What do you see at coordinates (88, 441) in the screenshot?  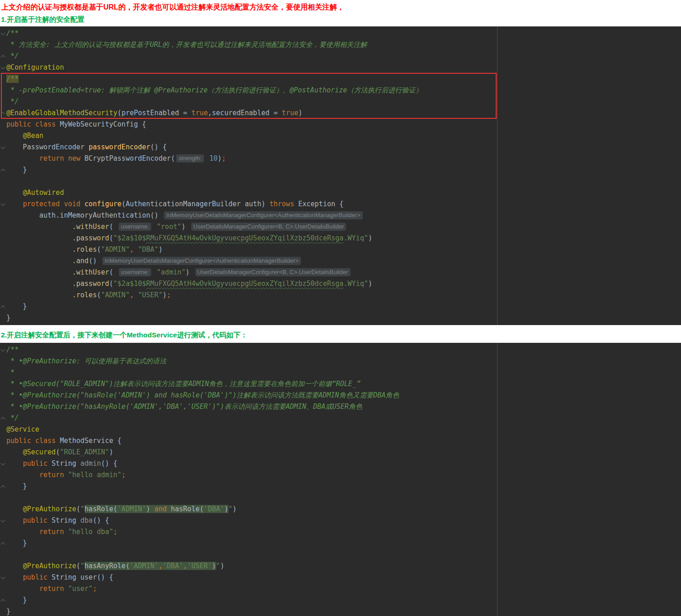 I see `code-segment: MethodService {` at bounding box center [88, 441].